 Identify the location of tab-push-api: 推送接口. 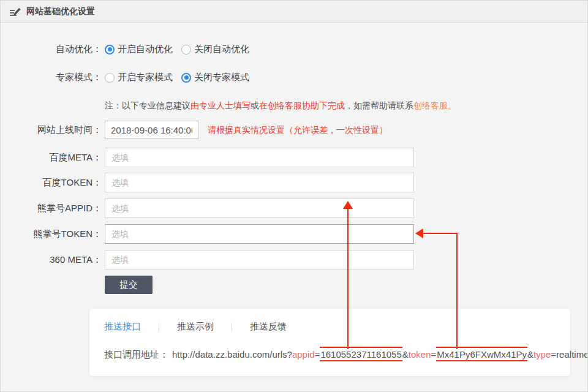
(123, 327).